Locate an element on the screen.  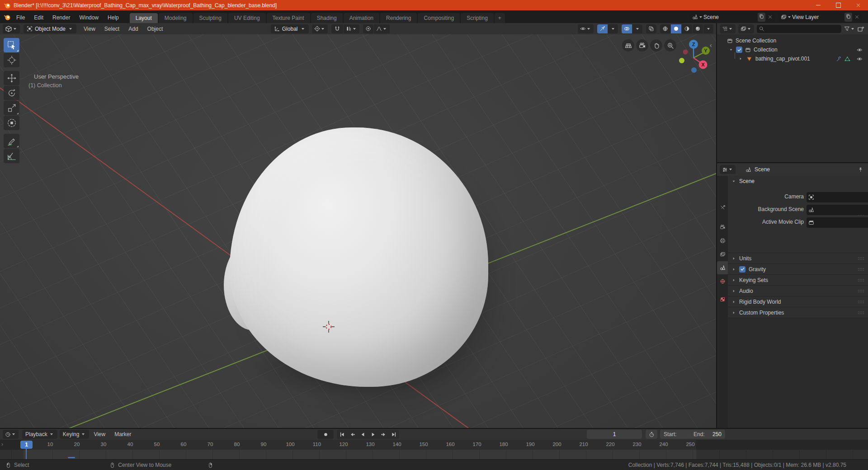
navigation-gizmo: Z Y X is located at coordinates (693, 56).